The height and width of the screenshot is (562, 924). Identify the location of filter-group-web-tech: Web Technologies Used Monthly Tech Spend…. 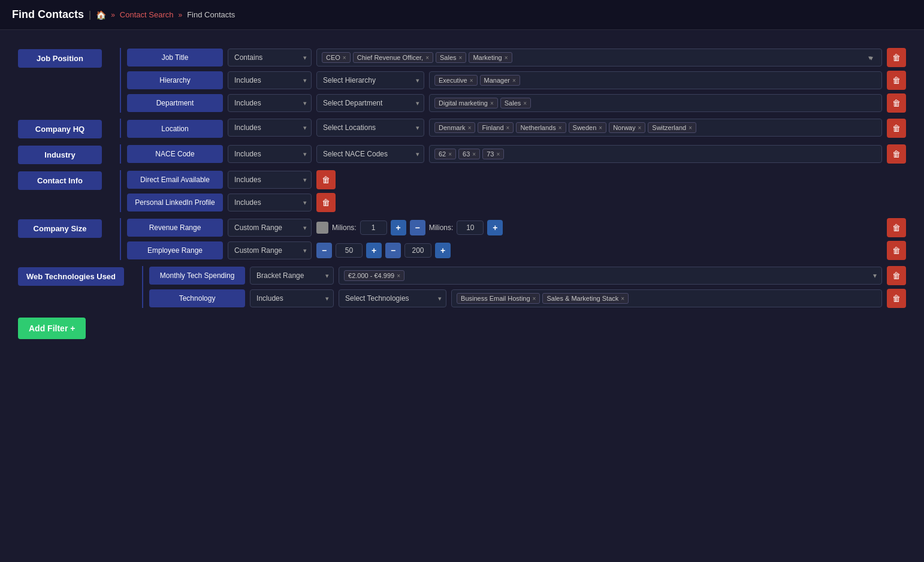
(462, 287).